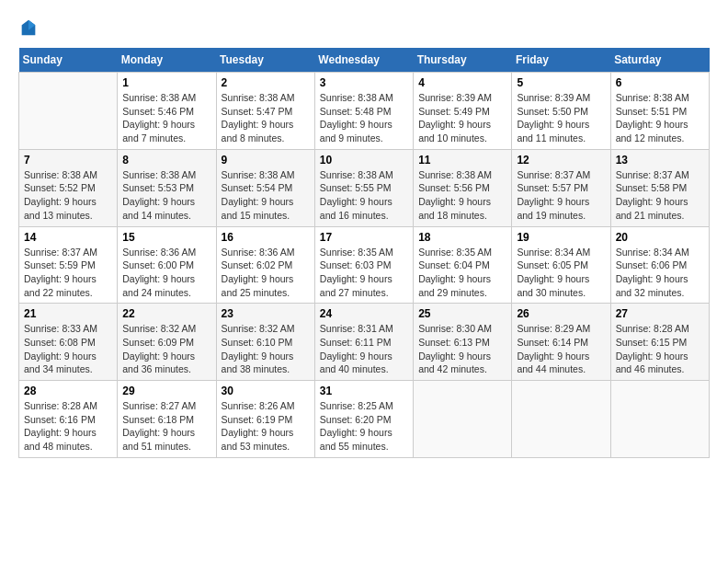 This screenshot has height=563, width=728. Describe the element at coordinates (364, 83) in the screenshot. I see `day-number: 3` at that location.